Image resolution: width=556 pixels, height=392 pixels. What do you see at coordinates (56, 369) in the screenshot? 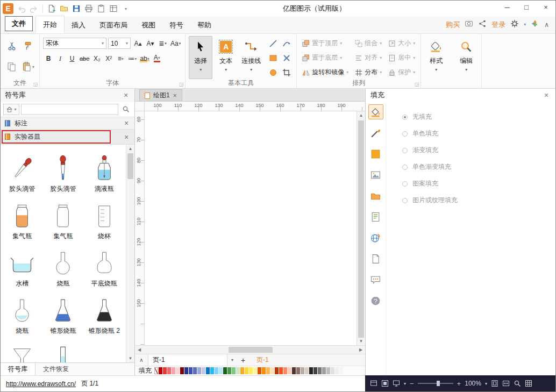
I see `tab-file-recovery: 文件恢复` at bounding box center [56, 369].